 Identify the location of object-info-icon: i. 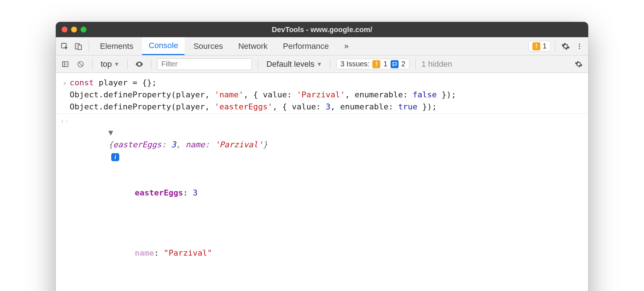
(115, 157).